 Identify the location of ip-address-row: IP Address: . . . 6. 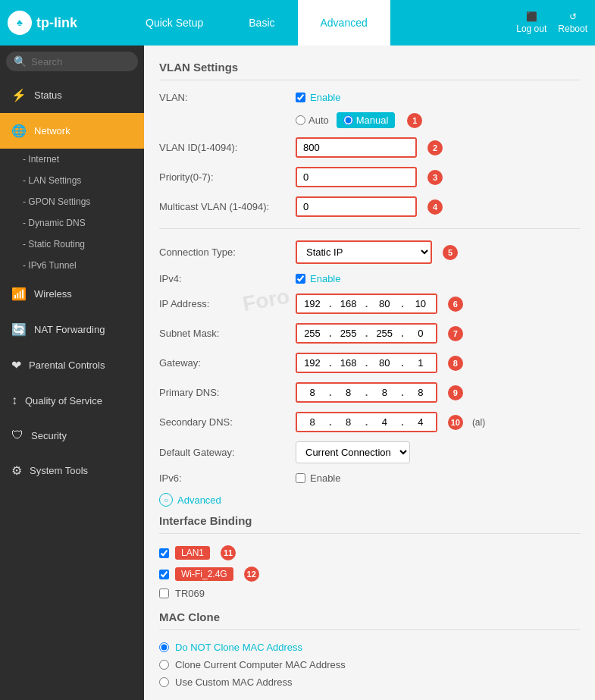
(370, 303).